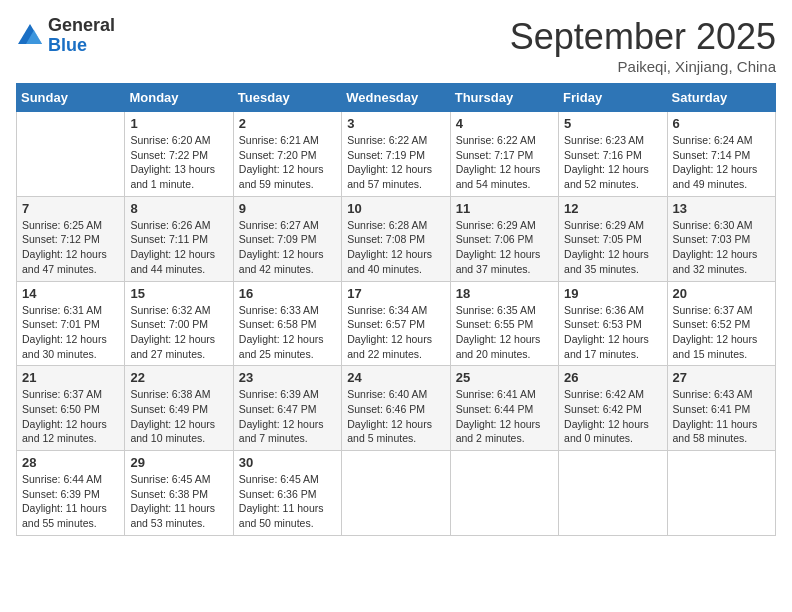 The image size is (792, 612). What do you see at coordinates (288, 294) in the screenshot?
I see `day-number: 16` at bounding box center [288, 294].